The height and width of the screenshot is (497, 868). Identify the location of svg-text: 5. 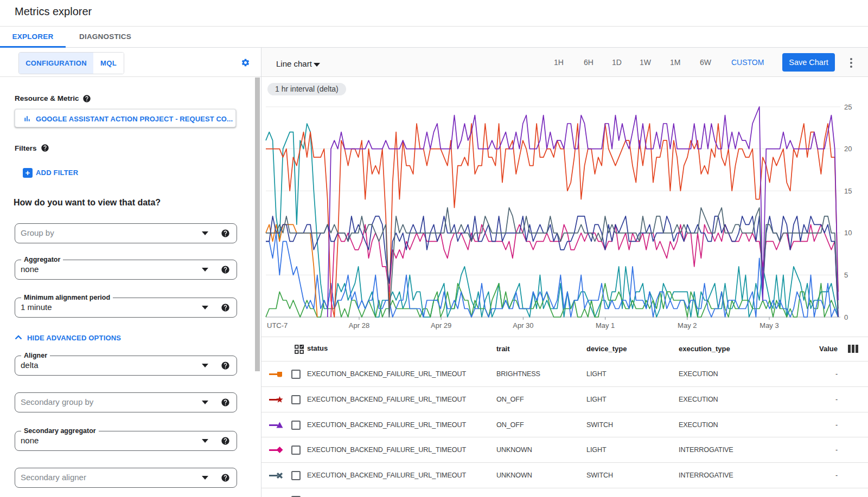
(846, 275).